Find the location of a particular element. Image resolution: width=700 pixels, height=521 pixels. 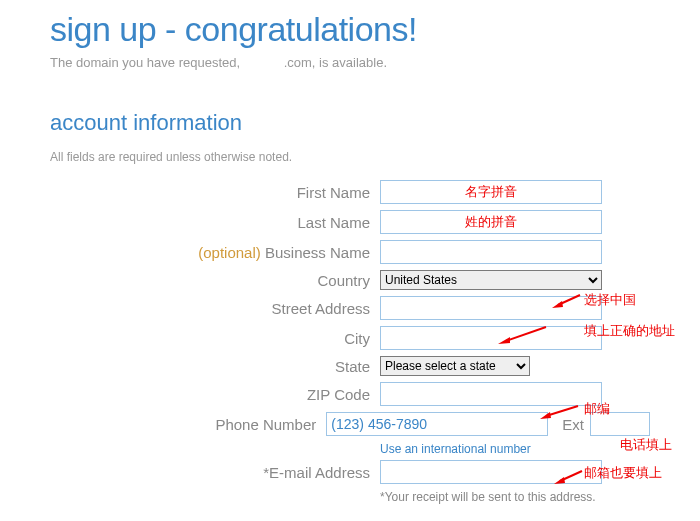

label-last-name: Last Name is located at coordinates (215, 222).